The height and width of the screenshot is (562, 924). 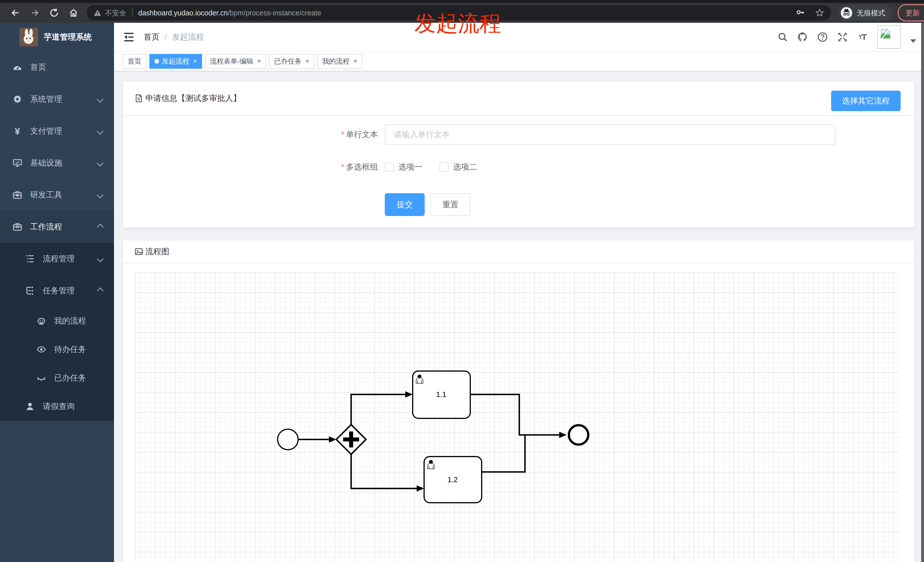 I want to click on sidebar-item-task-management: 任务管理, so click(x=57, y=291).